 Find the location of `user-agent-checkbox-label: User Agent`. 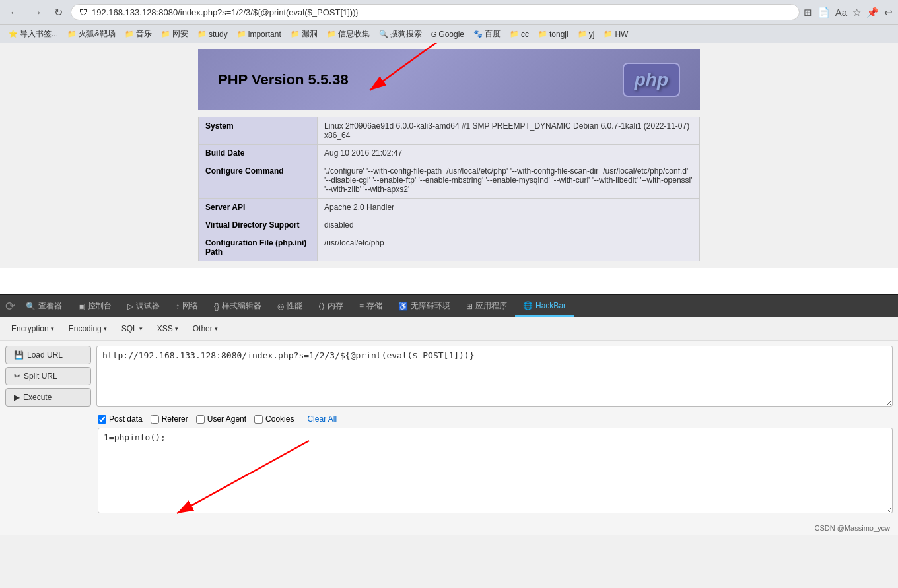

user-agent-checkbox-label: User Agent is located at coordinates (221, 419).